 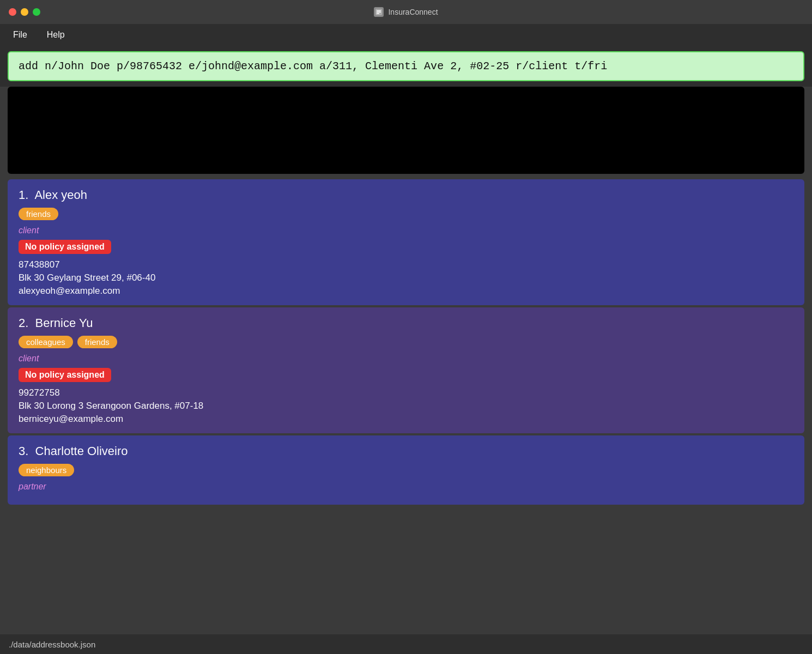 I want to click on tag-neighbours-3: neighbours, so click(x=46, y=470).